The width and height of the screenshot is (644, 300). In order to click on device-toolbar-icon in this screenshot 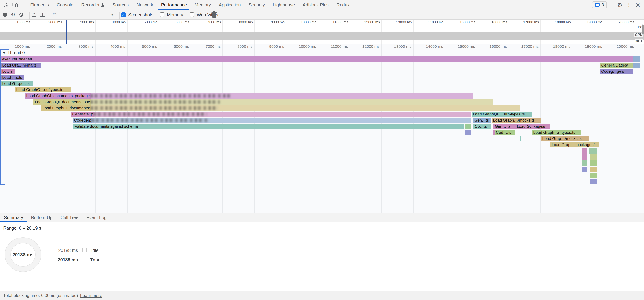, I will do `click(15, 5)`.